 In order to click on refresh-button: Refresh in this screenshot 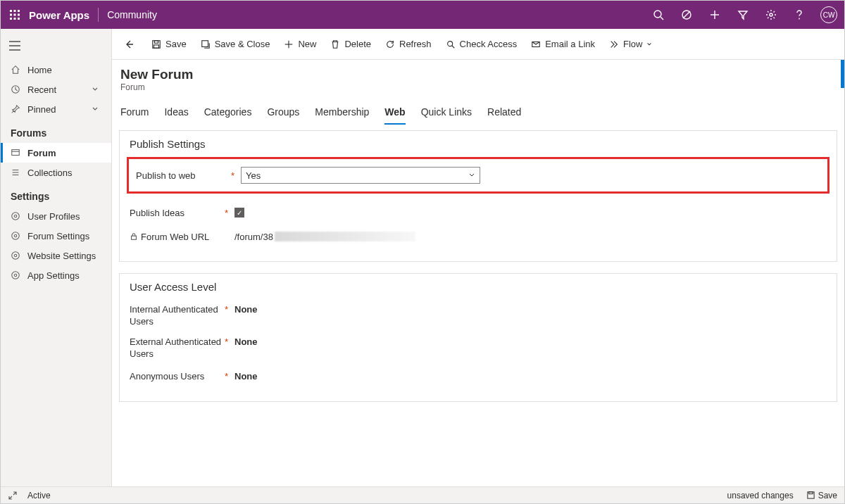, I will do `click(408, 44)`.